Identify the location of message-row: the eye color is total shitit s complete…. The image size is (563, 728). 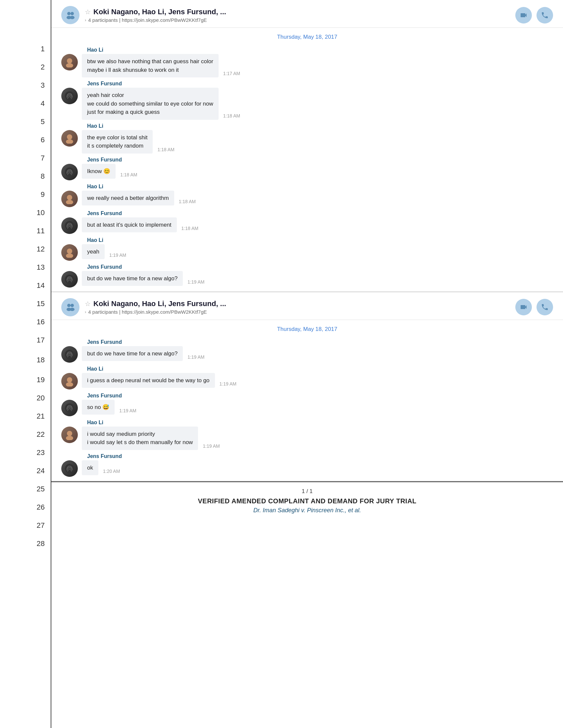
(307, 142).